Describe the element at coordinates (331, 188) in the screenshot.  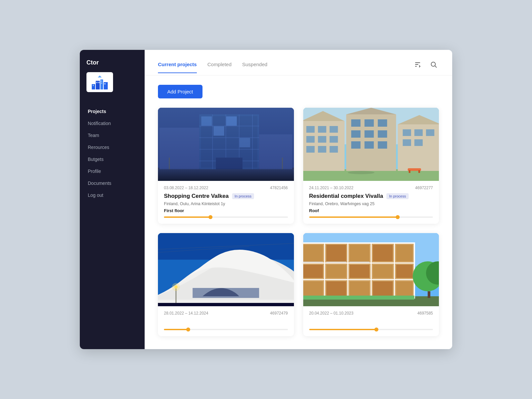
I see `project-date-2: 24.11.2021 – 30.10.2022` at that location.